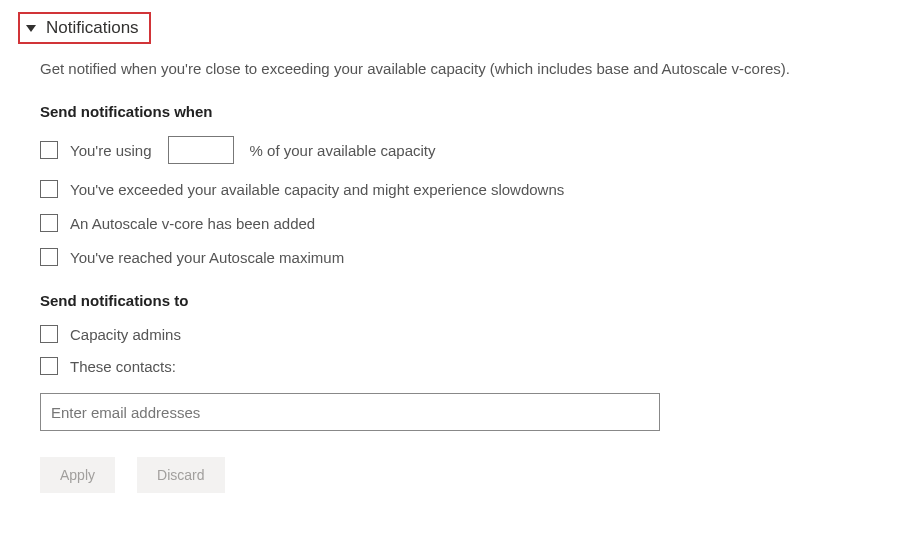 This screenshot has width=921, height=541. Describe the element at coordinates (180, 475) in the screenshot. I see `discard-button: Discard` at that location.